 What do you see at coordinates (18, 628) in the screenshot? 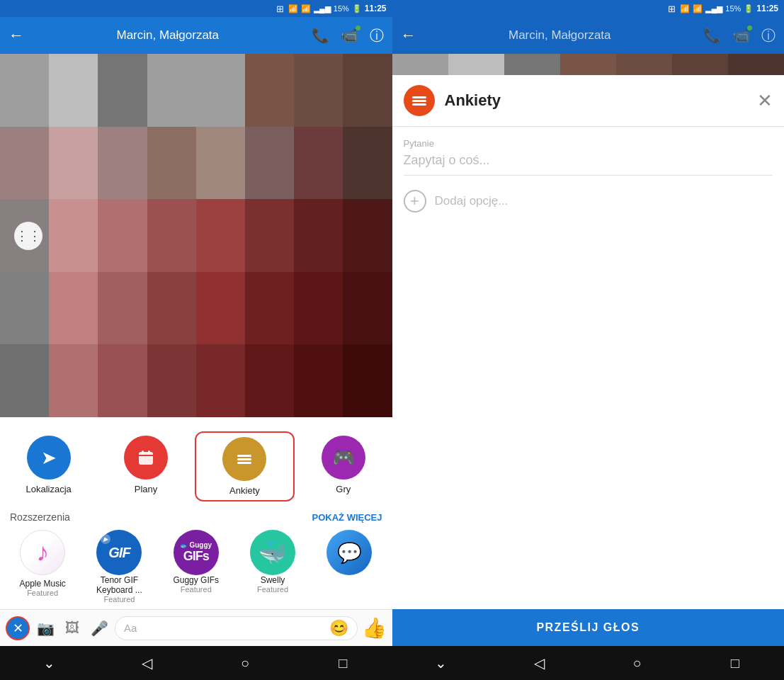
I see `close-button: ✕` at bounding box center [18, 628].